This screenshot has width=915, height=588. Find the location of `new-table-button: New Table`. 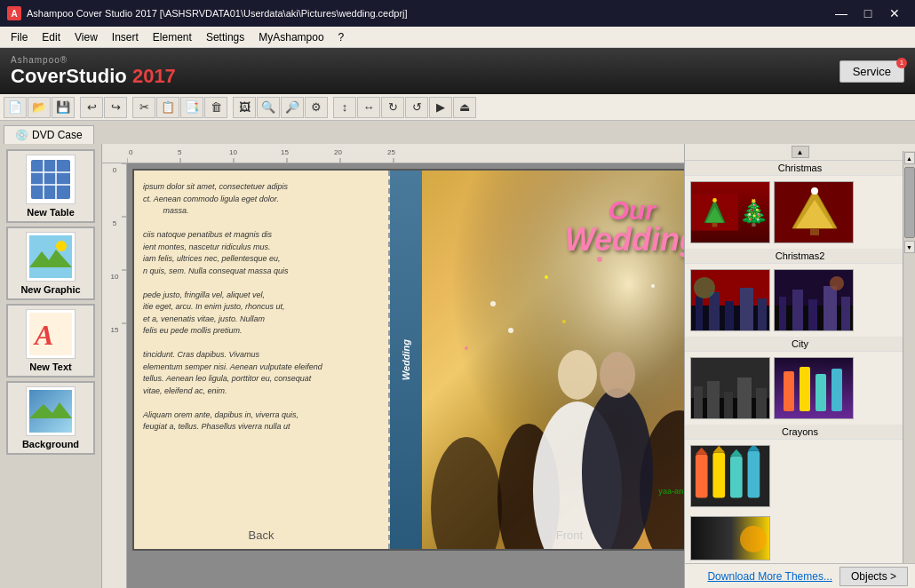

new-table-button: New Table is located at coordinates (51, 187).